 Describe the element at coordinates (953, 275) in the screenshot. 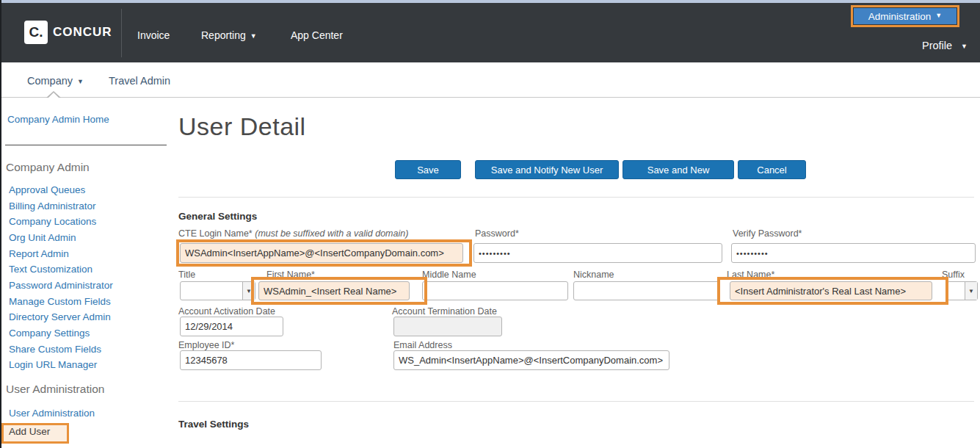

I see `suffix-label: Suffix` at that location.